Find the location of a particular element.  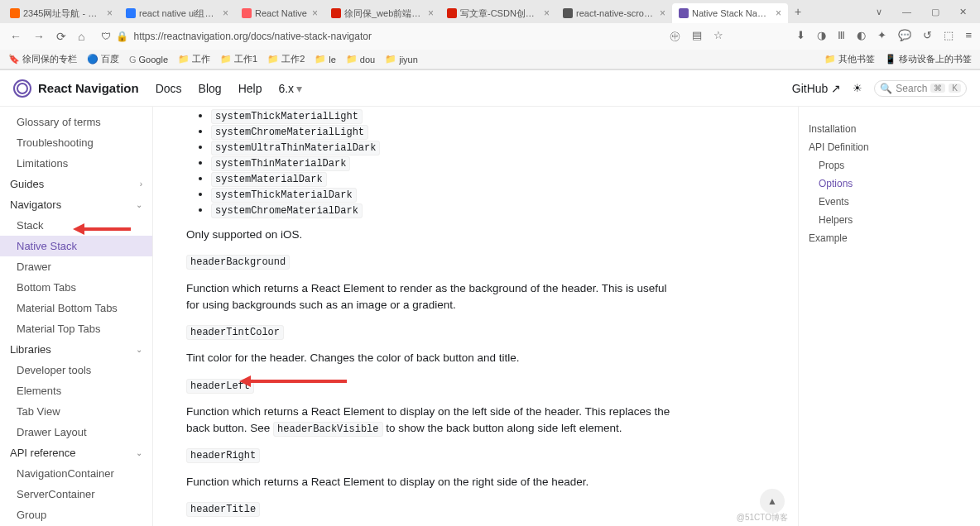

nav-help: Help is located at coordinates (250, 88).